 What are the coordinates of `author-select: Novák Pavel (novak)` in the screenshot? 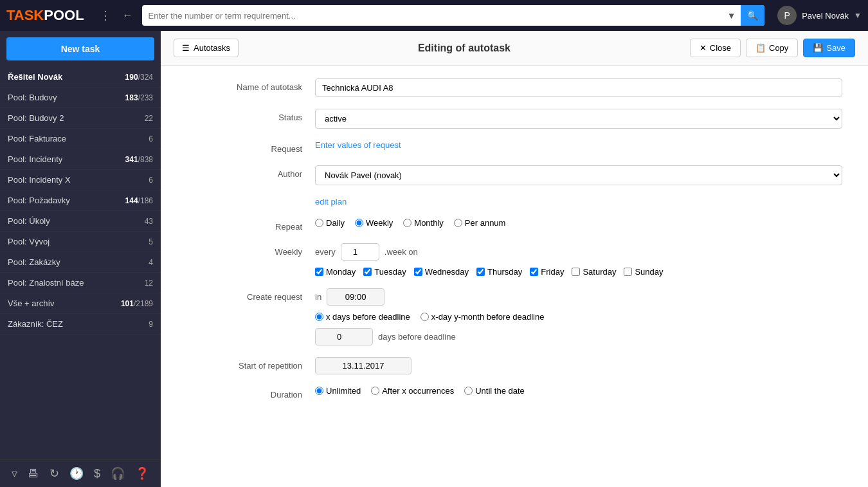 It's located at (579, 175).